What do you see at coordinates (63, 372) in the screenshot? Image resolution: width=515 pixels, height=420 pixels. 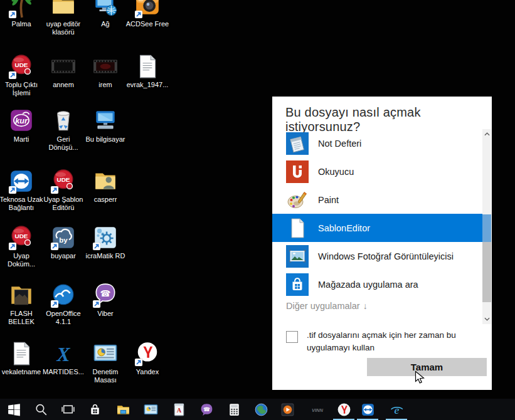 I see `desktop-icon-label: MARTIDES...` at bounding box center [63, 372].